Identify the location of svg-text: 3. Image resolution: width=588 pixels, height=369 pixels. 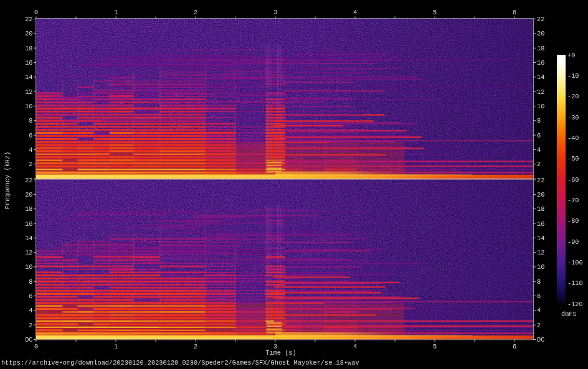
(275, 12).